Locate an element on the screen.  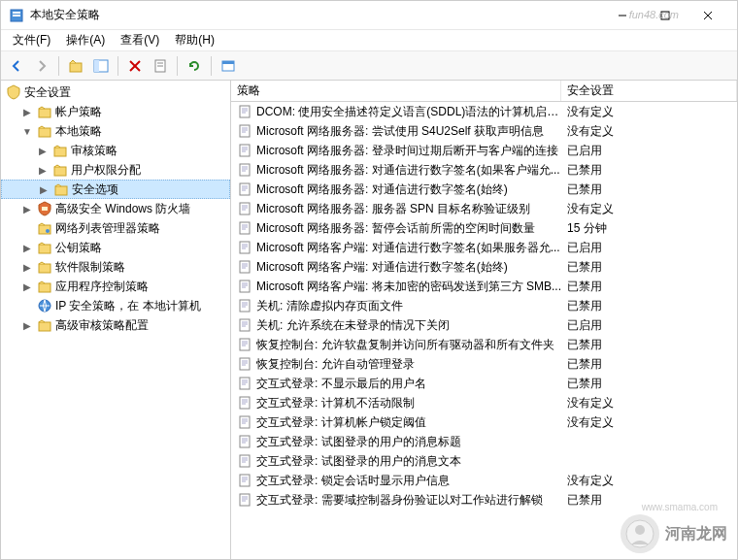
tree-item: ▶高级安全 Windows 防火墙 is located at coordinates (116, 209).